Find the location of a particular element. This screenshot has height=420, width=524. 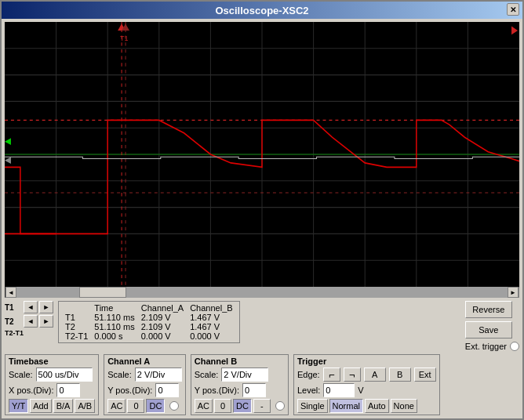

t1-row-label: T1 is located at coordinates (77, 317).